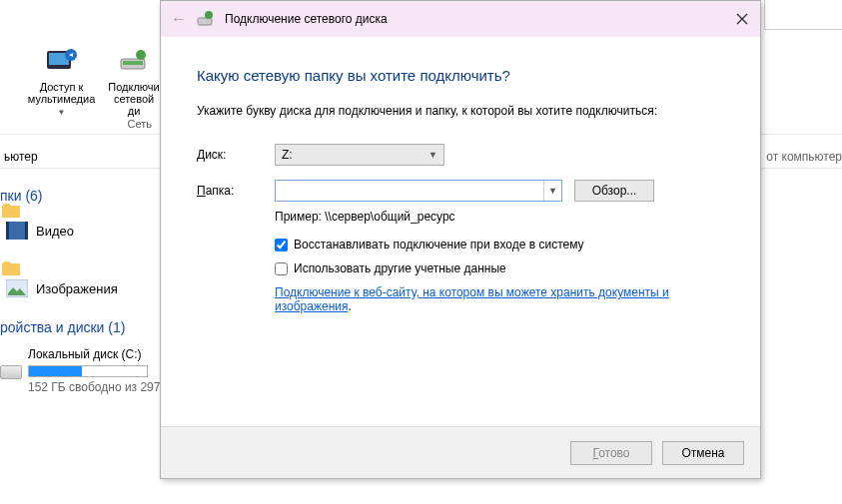  What do you see at coordinates (62, 288) in the screenshot?
I see `folder-images: Изображения` at bounding box center [62, 288].